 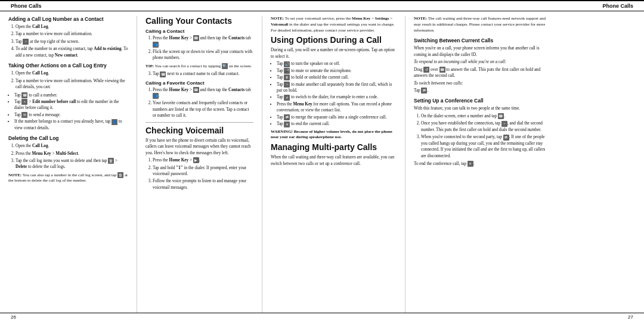 I want to click on section1-steps: Open the Call Log. Tap a number to view …, so click(x=68, y=41).